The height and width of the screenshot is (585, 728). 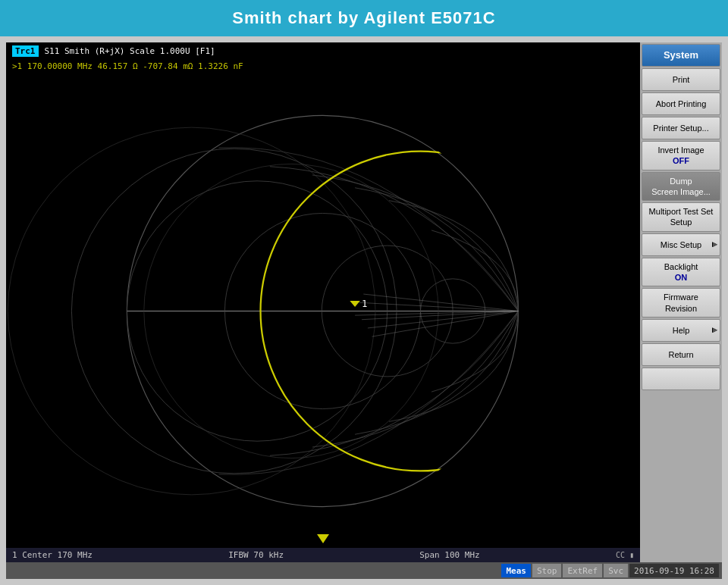 I want to click on service-menu-arrow: ▶, so click(x=714, y=330).